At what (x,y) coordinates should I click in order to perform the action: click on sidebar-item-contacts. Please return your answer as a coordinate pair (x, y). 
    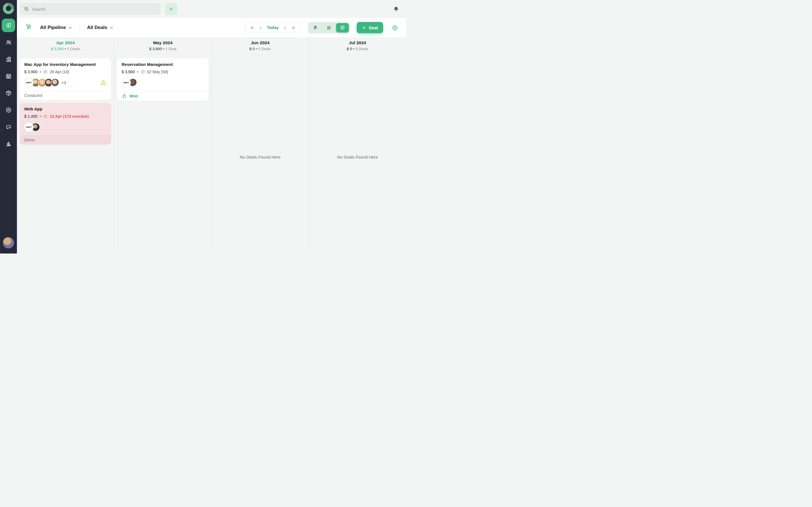
    Looking at the image, I should click on (8, 42).